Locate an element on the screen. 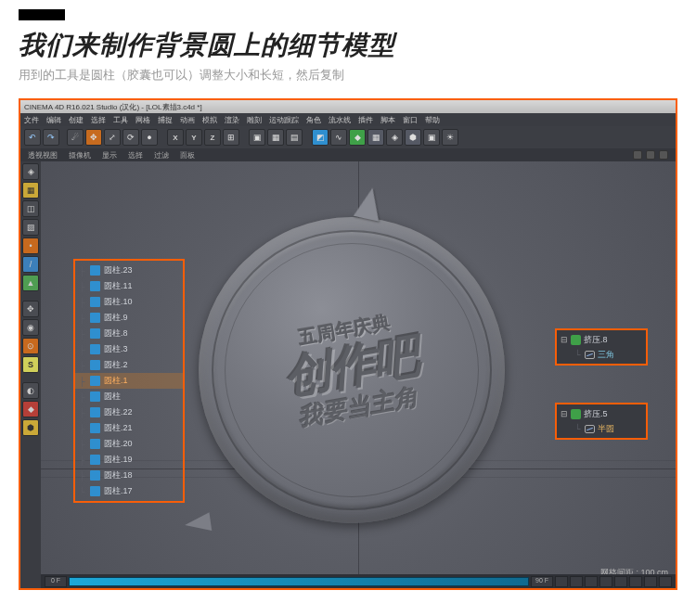 The image size is (696, 616). timeline-end-field: 90 F is located at coordinates (542, 582).